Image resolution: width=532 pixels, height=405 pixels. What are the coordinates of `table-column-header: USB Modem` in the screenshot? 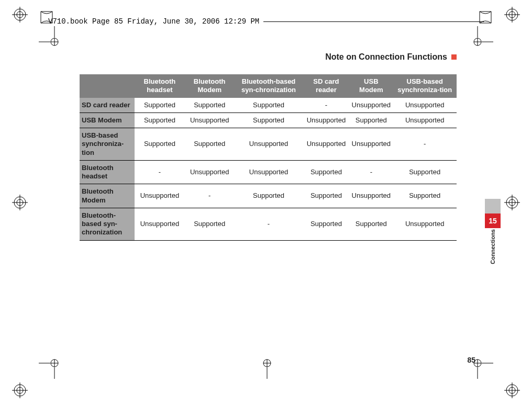 It's located at (371, 86).